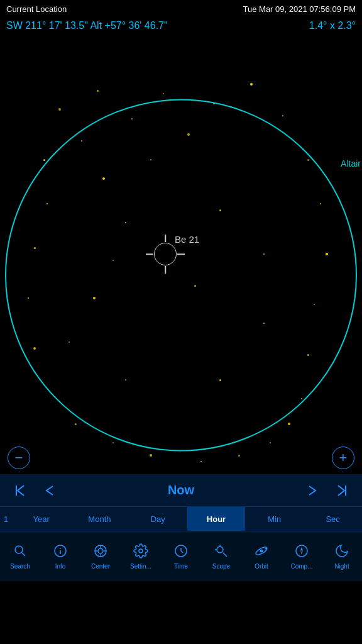 The image size is (362, 644). Describe the element at coordinates (181, 491) in the screenshot. I see `now-label: Now` at that location.